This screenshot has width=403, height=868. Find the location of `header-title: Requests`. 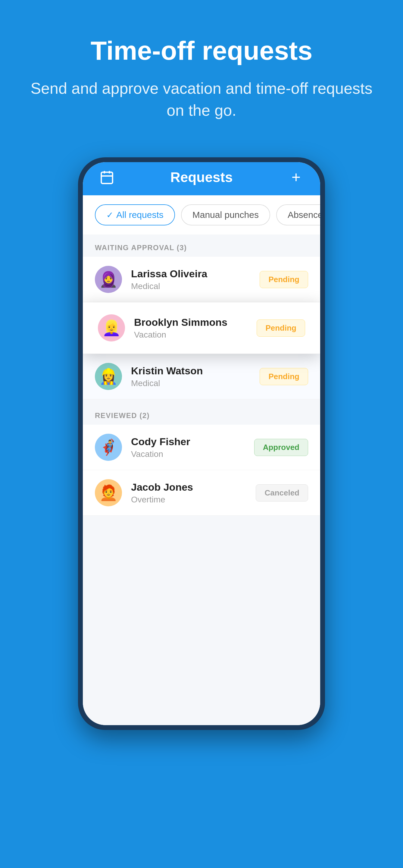

header-title: Requests is located at coordinates (201, 177).